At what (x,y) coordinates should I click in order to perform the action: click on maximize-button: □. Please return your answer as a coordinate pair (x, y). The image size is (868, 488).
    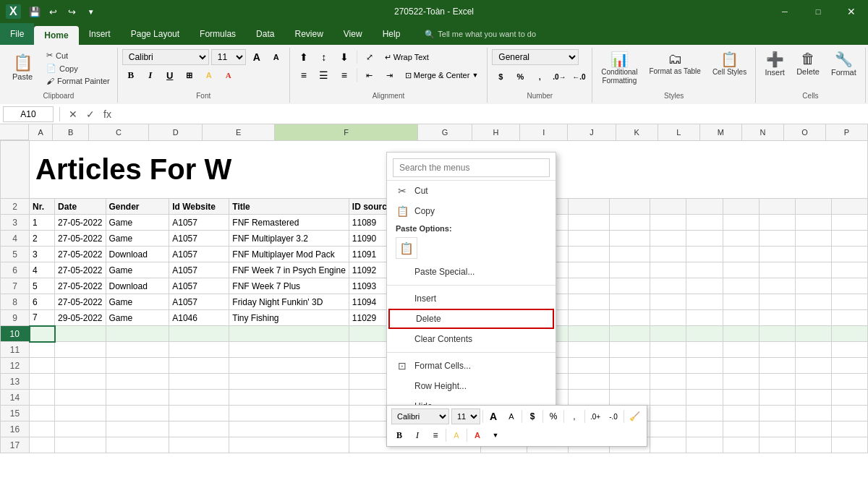
    Looking at the image, I should click on (818, 12).